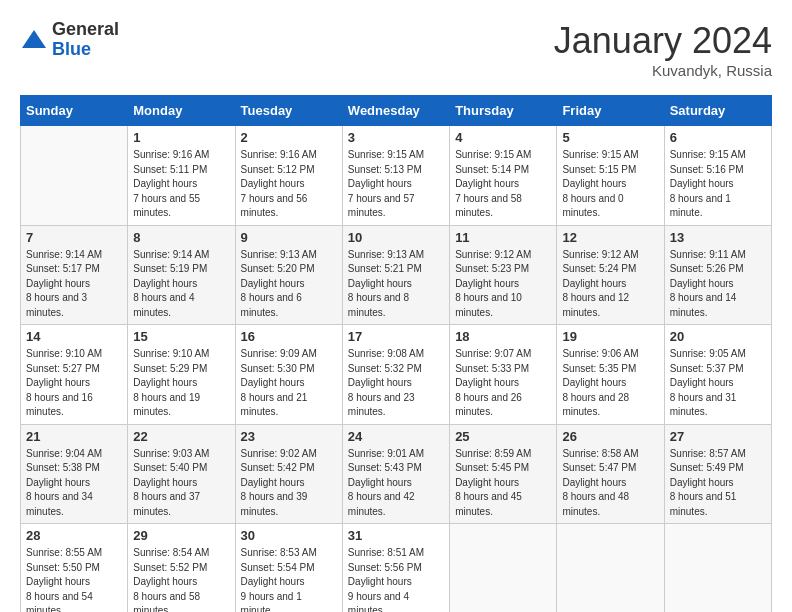  What do you see at coordinates (718, 284) in the screenshot?
I see `day-info: Sunrise: 9:11 AMSunset: 5:26 PMDaylight …` at bounding box center [718, 284].